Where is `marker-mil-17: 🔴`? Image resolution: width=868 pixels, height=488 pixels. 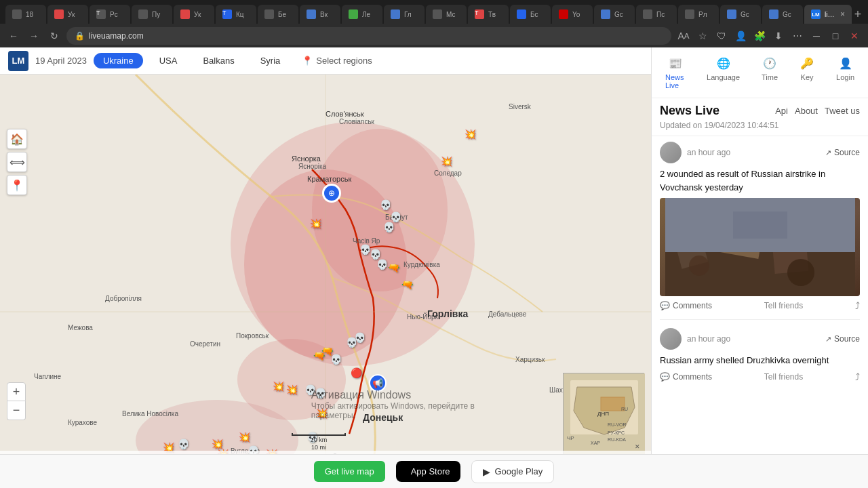
marker-mil-17: 🔴 is located at coordinates (357, 373).